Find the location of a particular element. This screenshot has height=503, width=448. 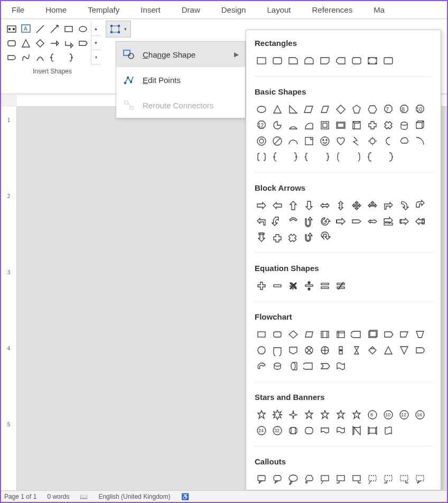

gallery-down-icon: ▼ is located at coordinates (96, 43).